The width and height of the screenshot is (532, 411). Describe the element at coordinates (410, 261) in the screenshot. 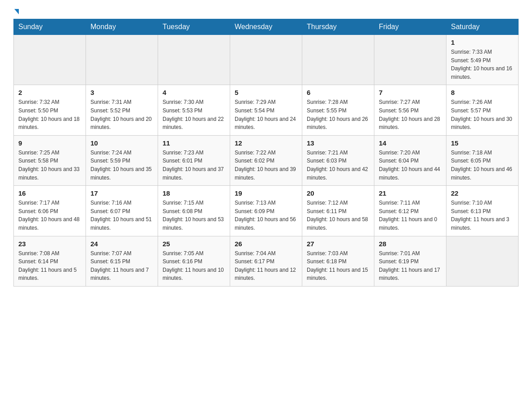

I see `calendar-day-cell: 28Sunrise: 7:01 AM Sunset: 6:19 PM Dayli…` at that location.